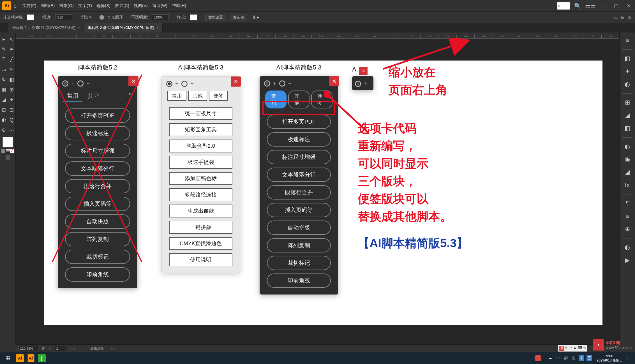 The image size is (635, 364). I want to click on right-panel-icon-7: ◐, so click(627, 147).